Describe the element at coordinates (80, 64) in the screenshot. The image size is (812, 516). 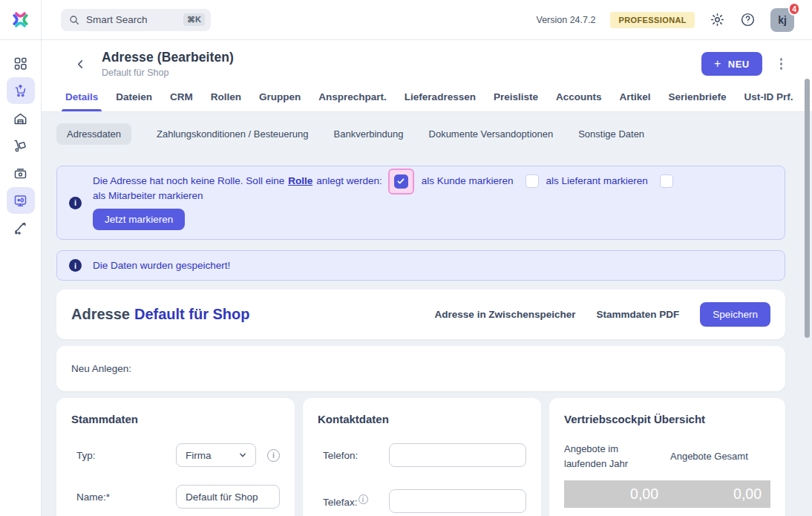
I see `chevron-left-icon` at that location.